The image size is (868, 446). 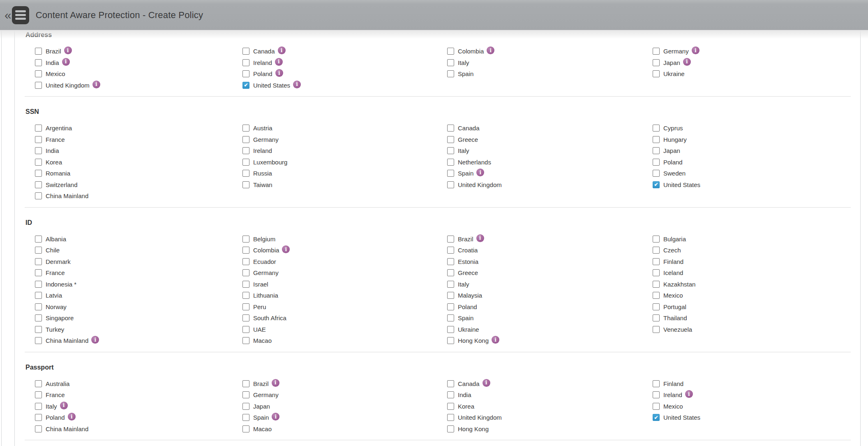 What do you see at coordinates (246, 51) in the screenshot?
I see `checkbox-address-canada` at bounding box center [246, 51].